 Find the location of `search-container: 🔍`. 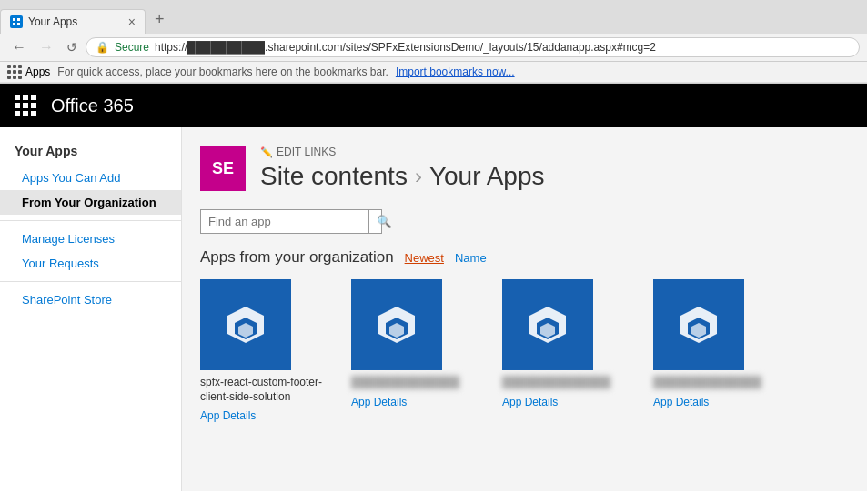

search-container: 🔍 is located at coordinates (524, 222).